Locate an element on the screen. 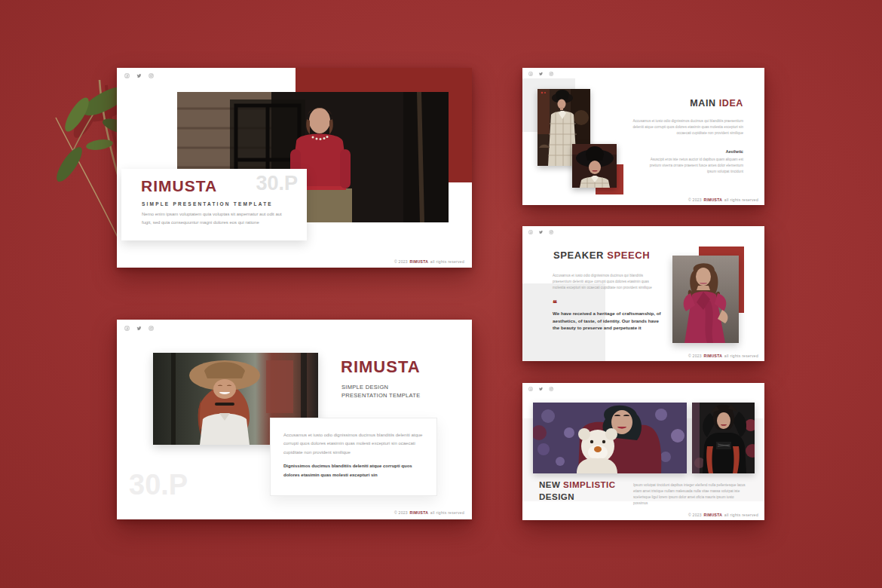  cover-title: RIMUSTA is located at coordinates (179, 186).